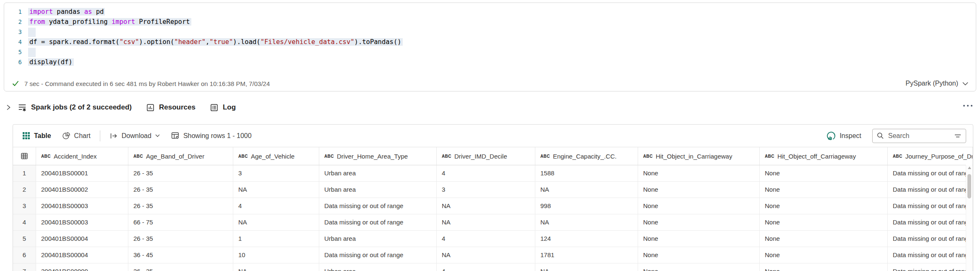 Image resolution: width=980 pixels, height=271 pixels. Describe the element at coordinates (488, 52) in the screenshot. I see `code-line: 5` at that location.